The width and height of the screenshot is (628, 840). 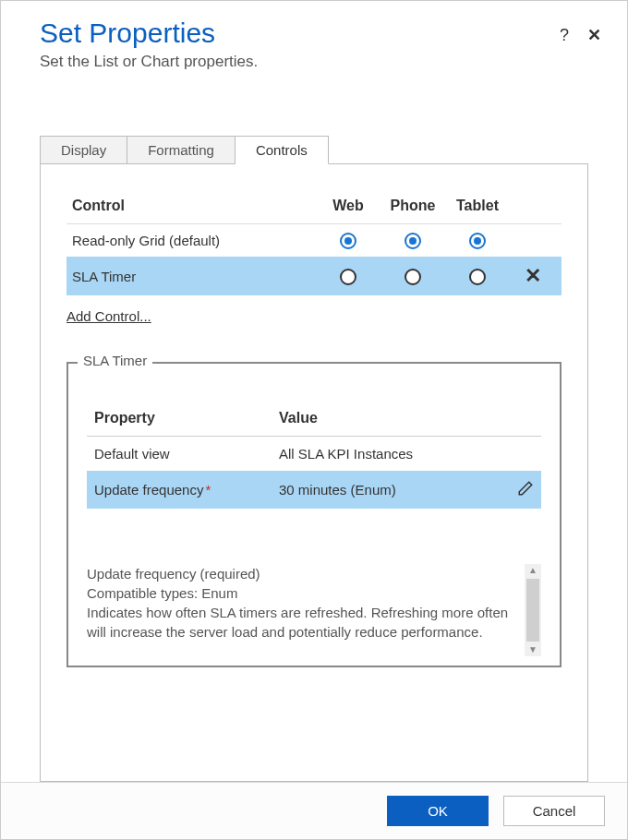 What do you see at coordinates (477, 206) in the screenshot?
I see `col-tablet: Tablet` at bounding box center [477, 206].